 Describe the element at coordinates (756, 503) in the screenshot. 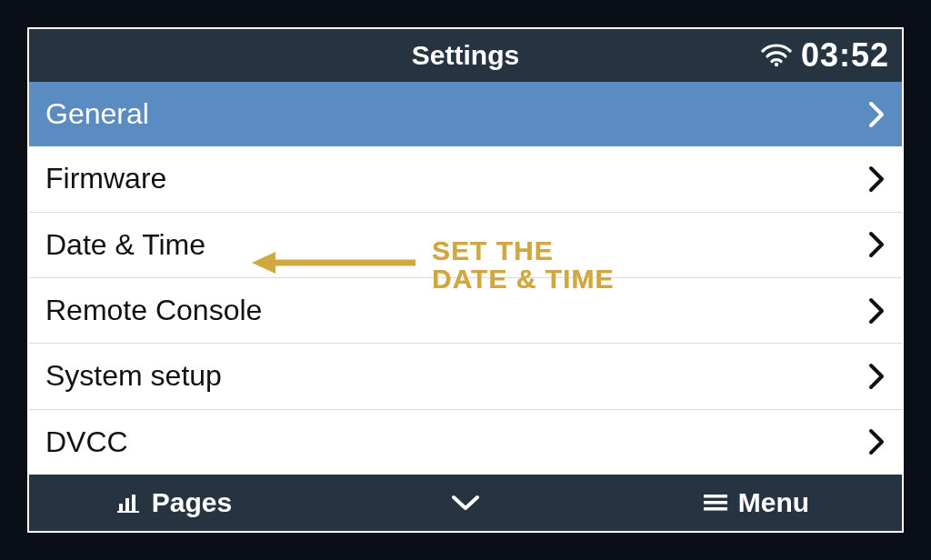

I see `menu-button: Menu` at that location.